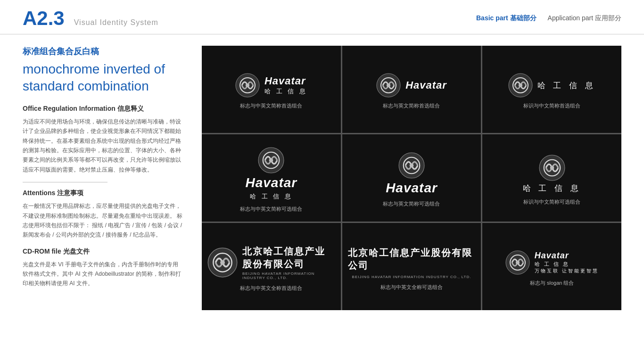  Describe the element at coordinates (567, 264) in the screenshot. I see `cn-label-9: 哈 工 信 息` at that location.